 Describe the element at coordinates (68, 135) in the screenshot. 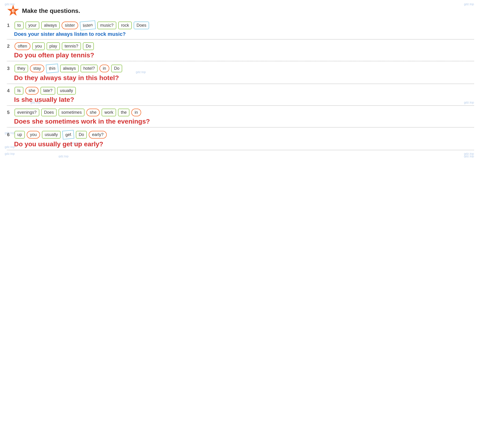

I see `word-get: get` at that location.